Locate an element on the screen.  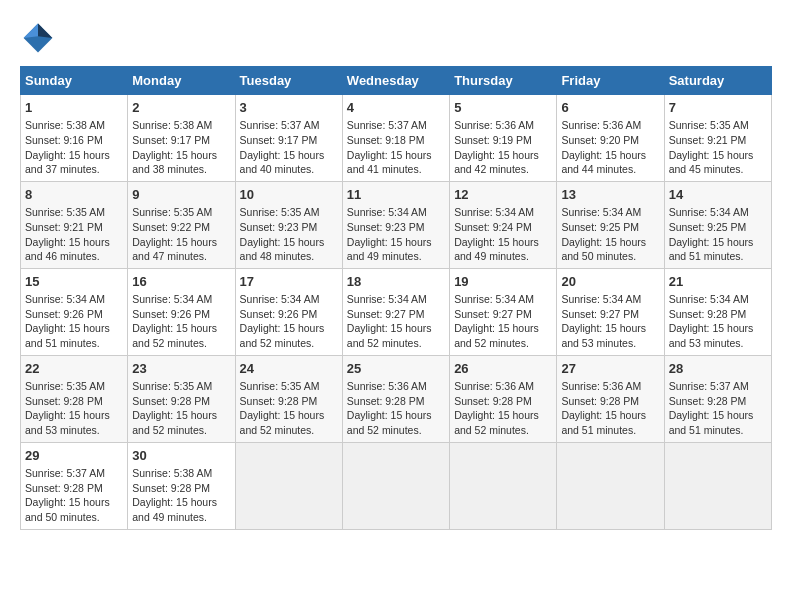
day-cell: 19Sunrise: 5:34 AM Sunset: 9:27 PM Dayli… is located at coordinates (504, 312).